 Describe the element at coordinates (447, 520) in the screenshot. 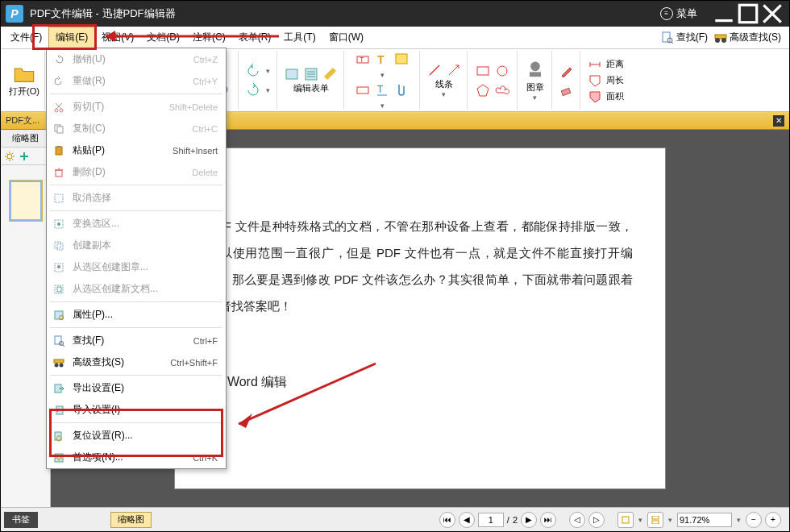

I see `first-page-button: ⏮` at that location.